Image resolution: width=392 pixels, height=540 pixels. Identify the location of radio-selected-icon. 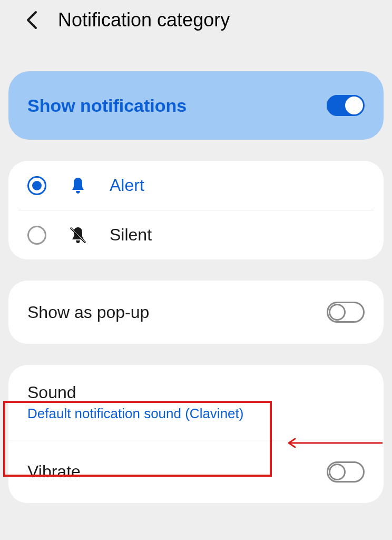
(37, 186).